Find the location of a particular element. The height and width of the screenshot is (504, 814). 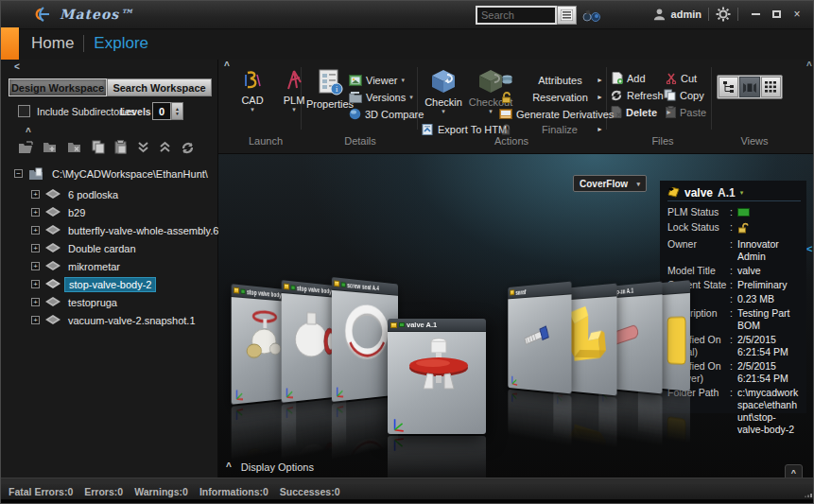

minimize-icon is located at coordinates (756, 14).